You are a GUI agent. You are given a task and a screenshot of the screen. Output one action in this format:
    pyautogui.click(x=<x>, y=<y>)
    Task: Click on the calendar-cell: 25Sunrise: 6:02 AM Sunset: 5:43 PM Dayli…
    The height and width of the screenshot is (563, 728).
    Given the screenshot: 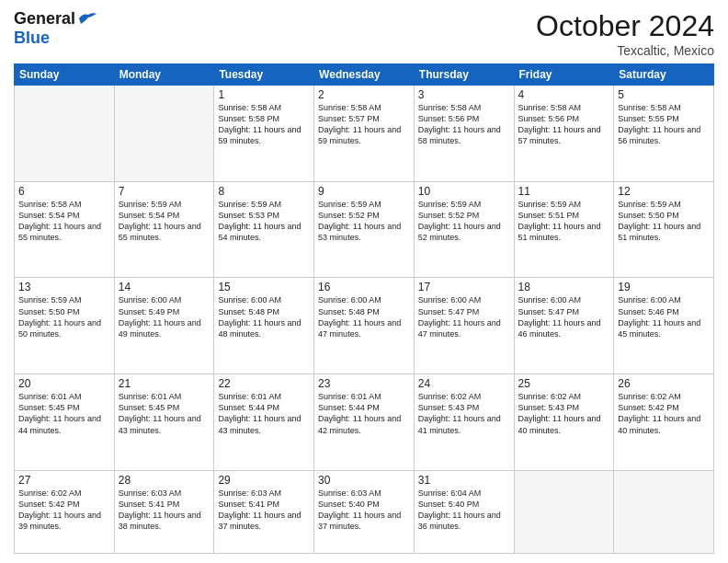 What is the action you would take?
    pyautogui.click(x=564, y=423)
    